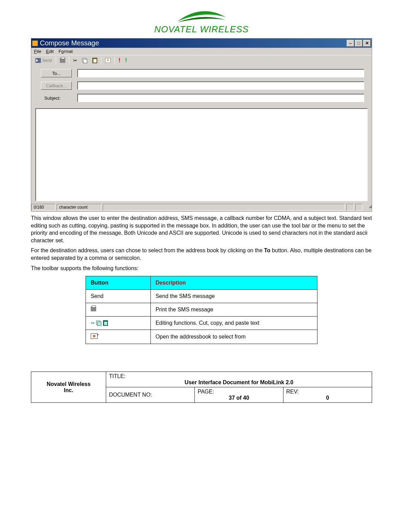 This screenshot has width=403, height=532. What do you see at coordinates (148, 250) in the screenshot?
I see `paragraph-2a: For the destination address, users can c…` at bounding box center [148, 250].